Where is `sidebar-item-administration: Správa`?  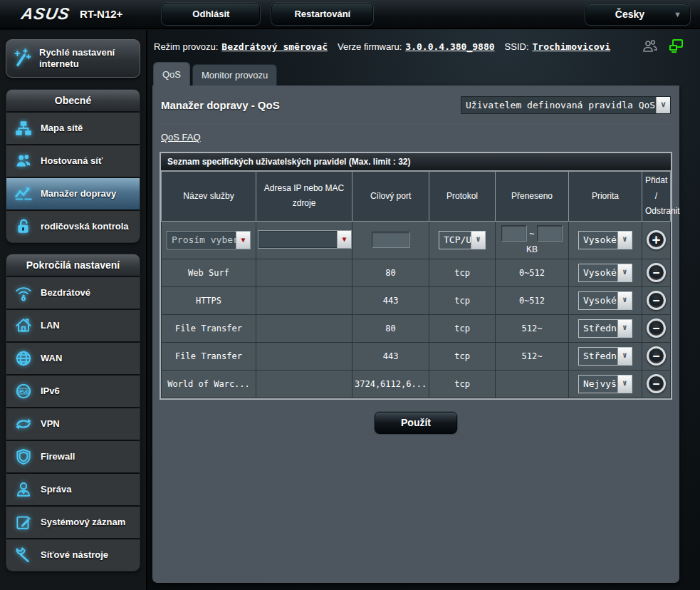
sidebar-item-administration: Správa is located at coordinates (73, 490).